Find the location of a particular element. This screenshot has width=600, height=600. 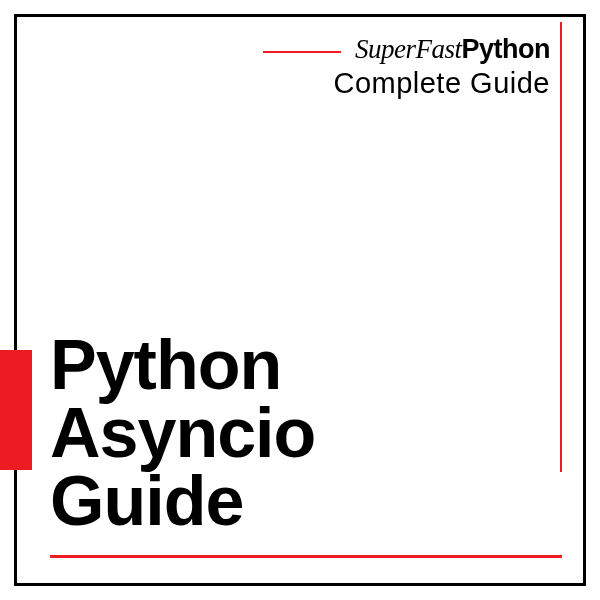

left-accent-block is located at coordinates (16, 410).